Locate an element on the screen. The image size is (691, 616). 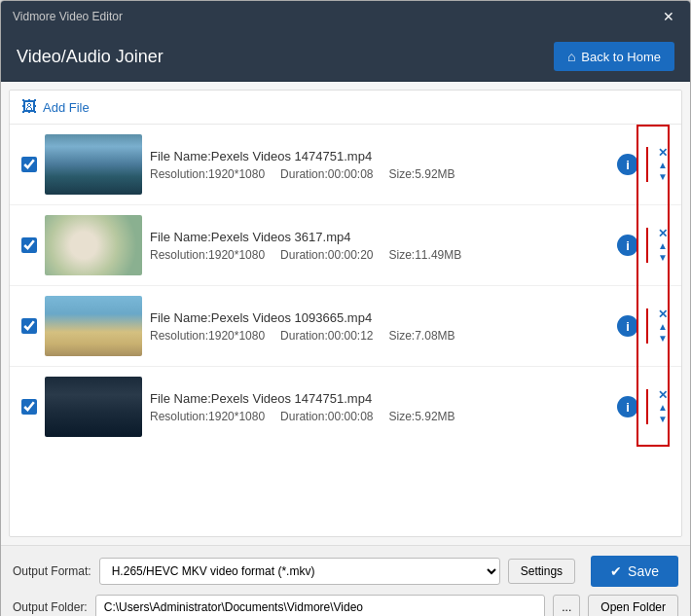
move-down-button-4: ▼ is located at coordinates (663, 419).